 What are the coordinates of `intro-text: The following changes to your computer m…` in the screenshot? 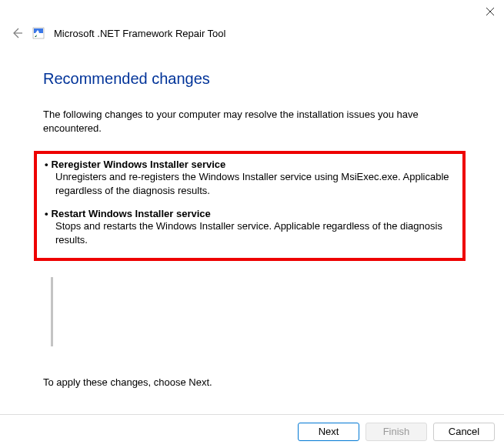 It's located at (252, 122).